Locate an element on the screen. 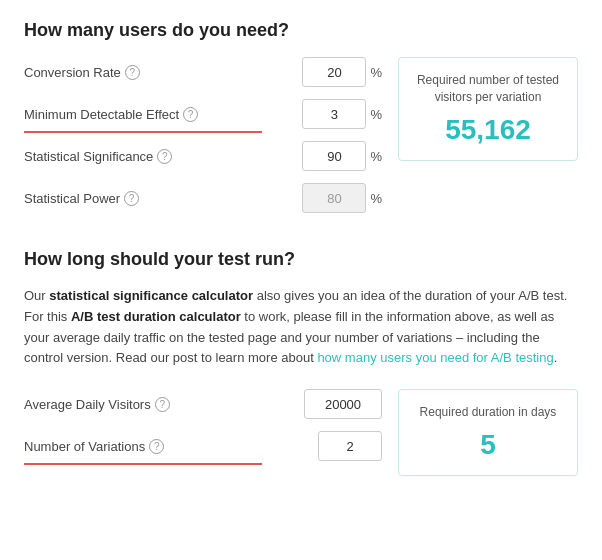  prose-link-2: A/B test duration calculator is located at coordinates (156, 316).